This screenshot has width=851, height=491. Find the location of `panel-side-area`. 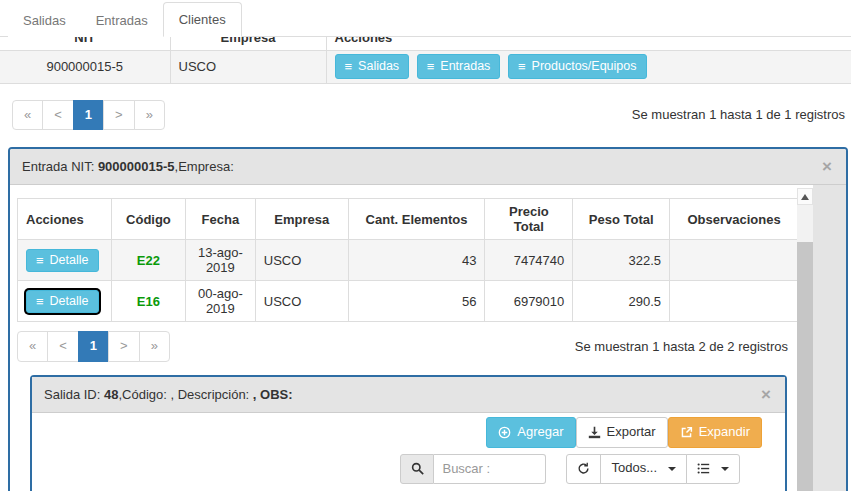

panel-side-area is located at coordinates (830, 338).